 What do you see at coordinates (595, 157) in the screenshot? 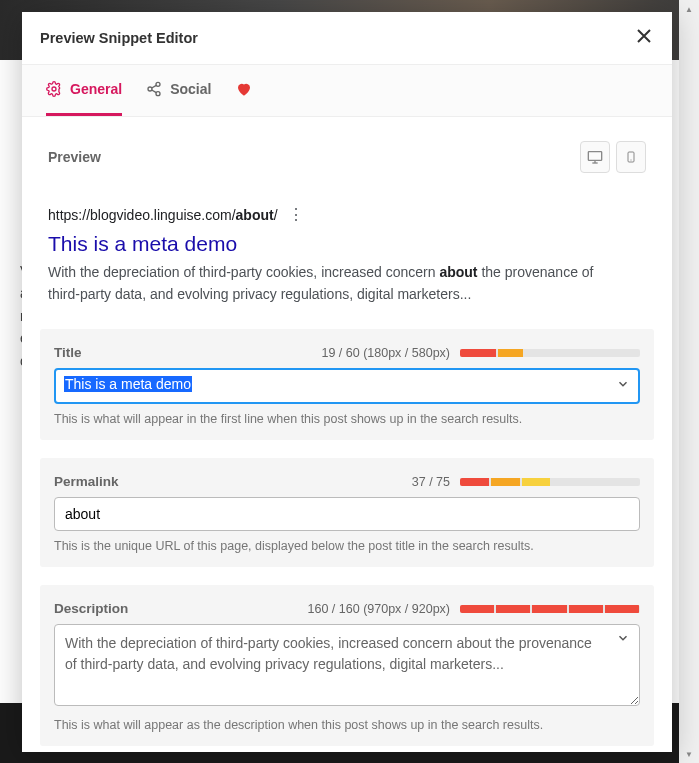
I see `desktop-view-button` at bounding box center [595, 157].